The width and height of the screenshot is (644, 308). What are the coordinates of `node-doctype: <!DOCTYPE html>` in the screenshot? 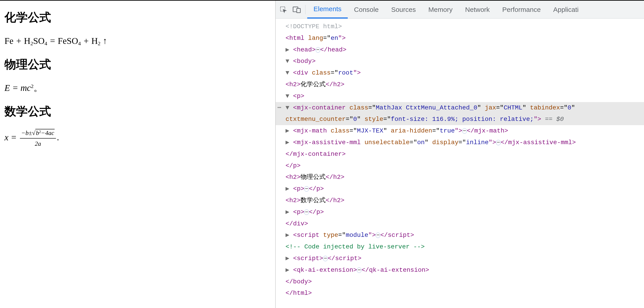 It's located at (314, 26).